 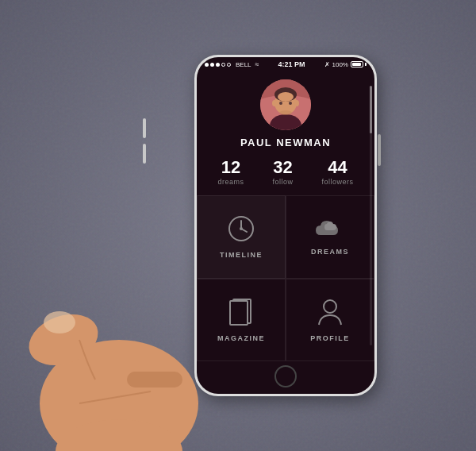 I want to click on menu-item-magazine: MAGAZINE, so click(x=241, y=320).